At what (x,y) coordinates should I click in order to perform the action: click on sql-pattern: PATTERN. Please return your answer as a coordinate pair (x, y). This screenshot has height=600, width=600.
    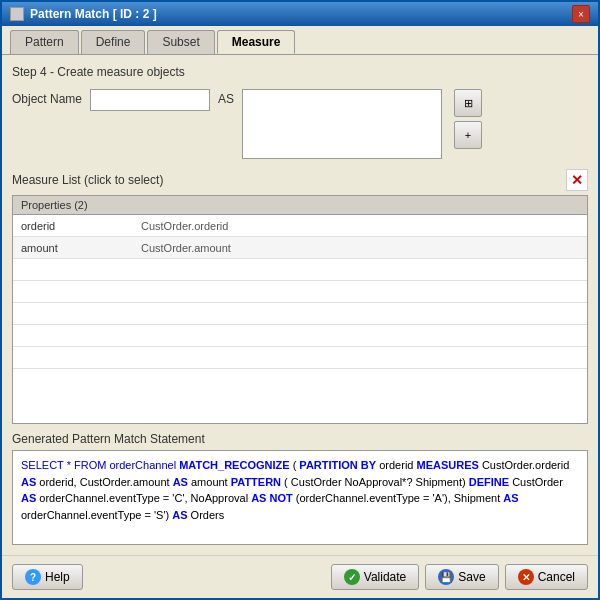
    Looking at the image, I should click on (256, 482).